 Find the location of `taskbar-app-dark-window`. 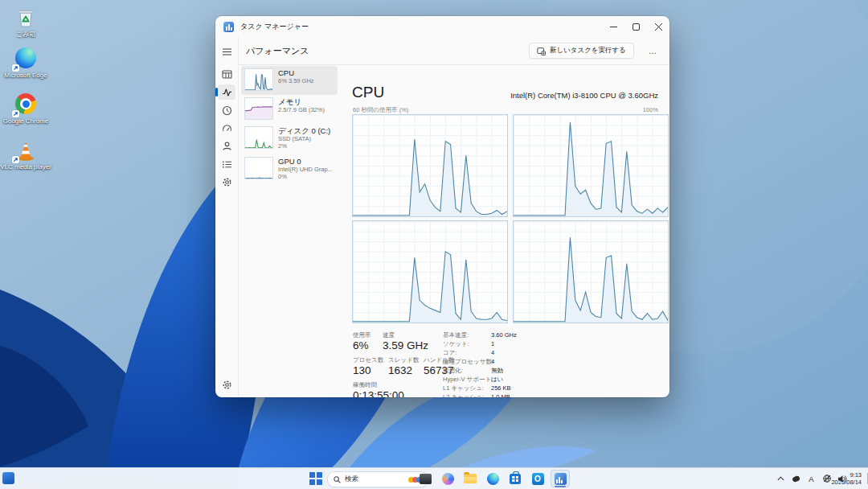

taskbar-app-dark-window is located at coordinates (425, 479).